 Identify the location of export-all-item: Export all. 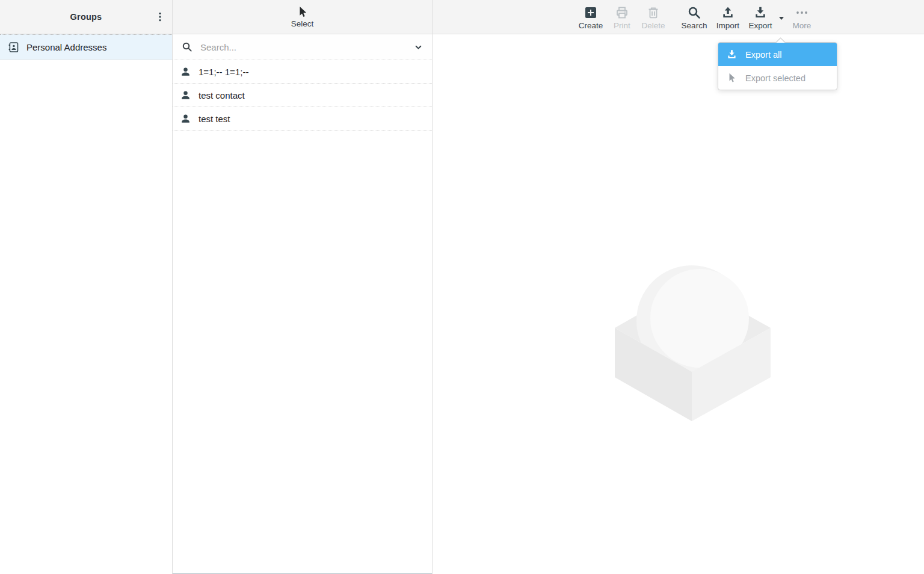
(777, 54).